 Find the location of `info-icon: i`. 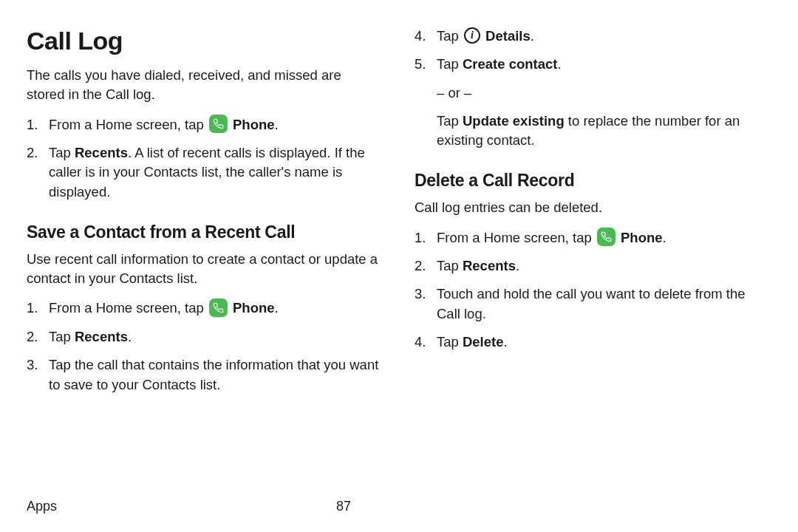

info-icon: i is located at coordinates (472, 35).